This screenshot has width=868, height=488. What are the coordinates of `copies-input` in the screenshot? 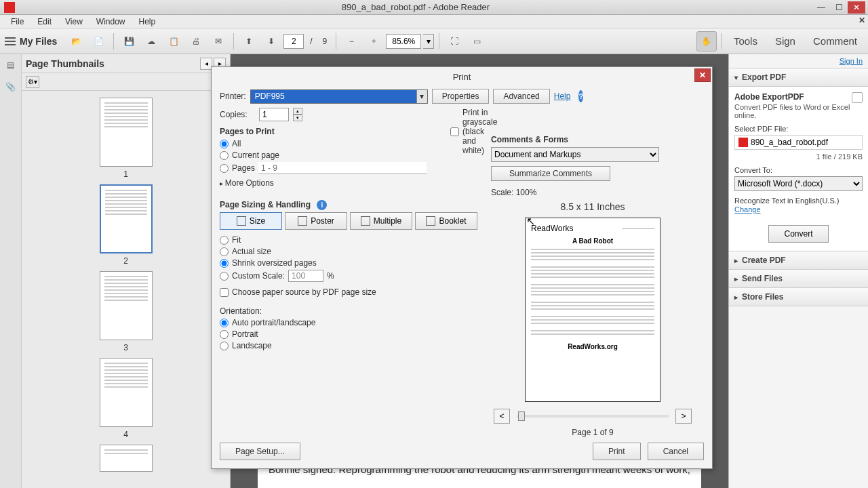 It's located at (274, 115).